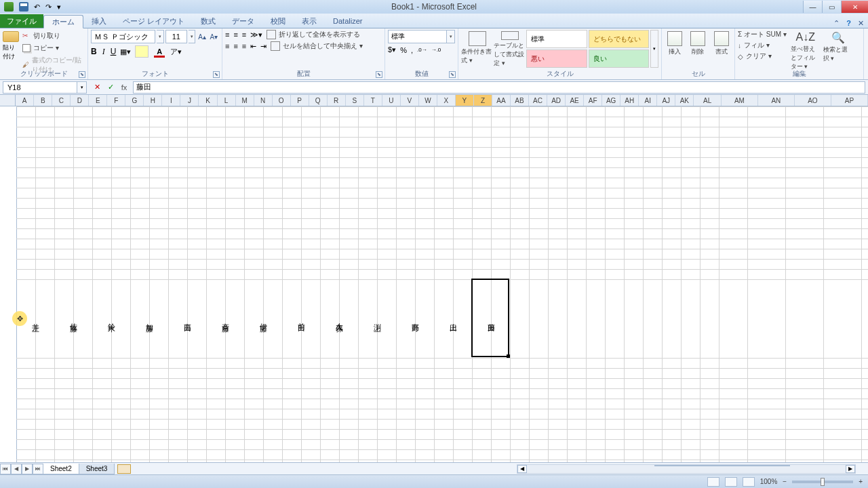  I want to click on column-header-P: P, so click(300, 100).